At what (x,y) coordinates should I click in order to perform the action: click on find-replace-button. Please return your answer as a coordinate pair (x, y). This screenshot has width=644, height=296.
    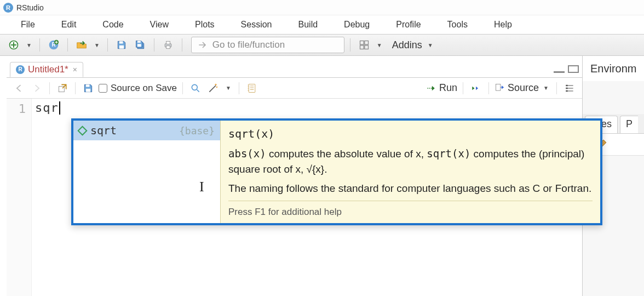
    Looking at the image, I should click on (196, 88).